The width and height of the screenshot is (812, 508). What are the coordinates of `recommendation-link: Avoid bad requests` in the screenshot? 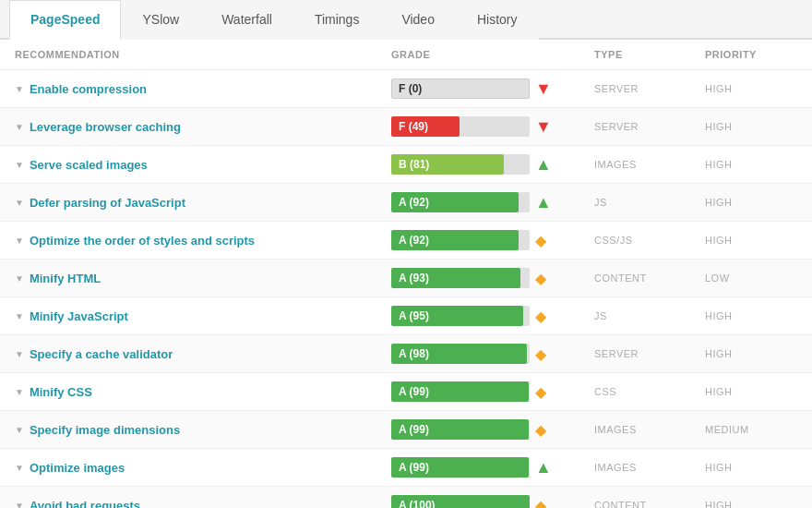 It's located at (85, 504).